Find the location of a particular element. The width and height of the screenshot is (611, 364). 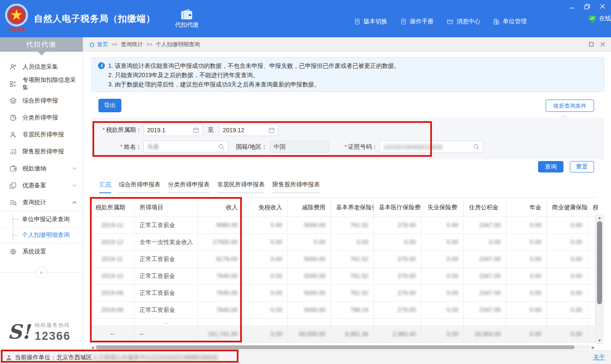

table-cell: 761.52 is located at coordinates (352, 293).